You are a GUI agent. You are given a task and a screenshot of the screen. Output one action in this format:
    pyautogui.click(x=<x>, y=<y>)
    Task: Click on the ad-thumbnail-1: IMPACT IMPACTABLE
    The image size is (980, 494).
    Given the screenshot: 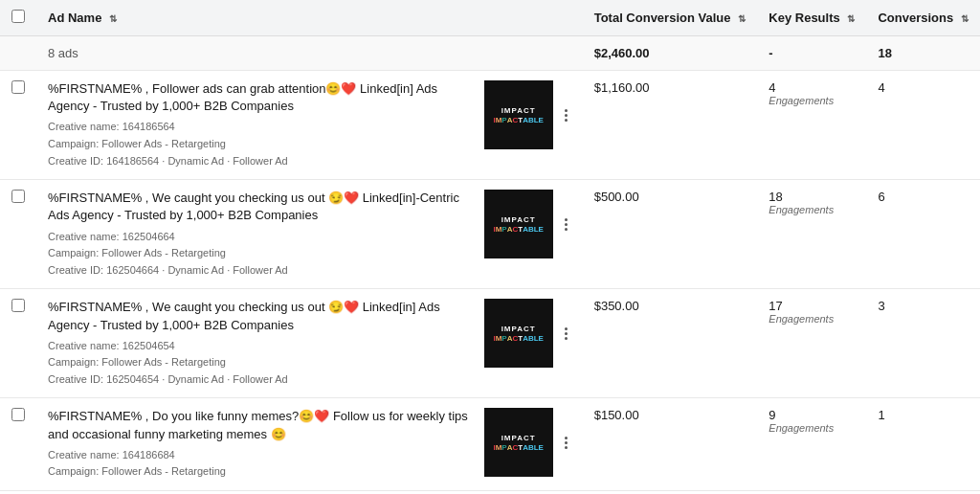 What is the action you would take?
    pyautogui.click(x=519, y=224)
    